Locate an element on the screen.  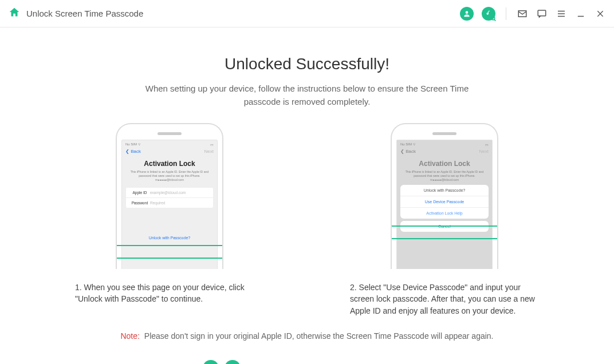
apple-id-row: Apple ID example@icloud.com is located at coordinates (170, 193).